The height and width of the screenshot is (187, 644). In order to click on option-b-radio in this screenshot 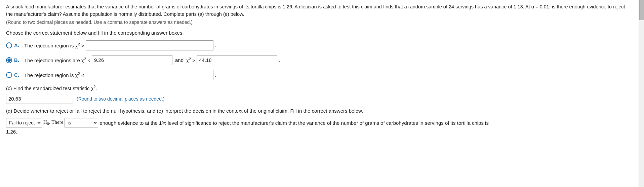, I will do `click(9, 60)`.